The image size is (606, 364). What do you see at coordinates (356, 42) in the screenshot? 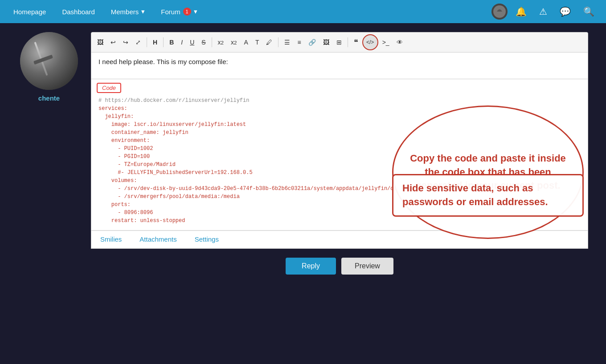
I see `quote-btn: ❝` at bounding box center [356, 42].